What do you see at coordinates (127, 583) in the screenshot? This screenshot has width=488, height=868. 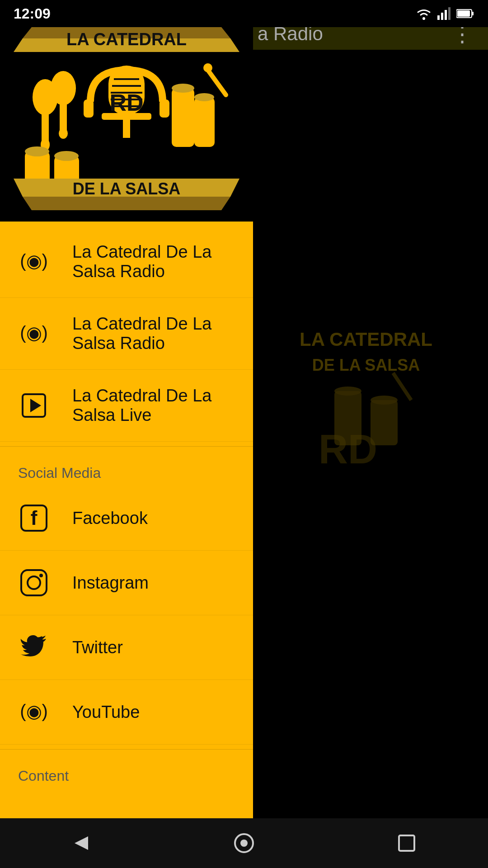 I see `menu-item-instagram: Instagram` at bounding box center [127, 583].